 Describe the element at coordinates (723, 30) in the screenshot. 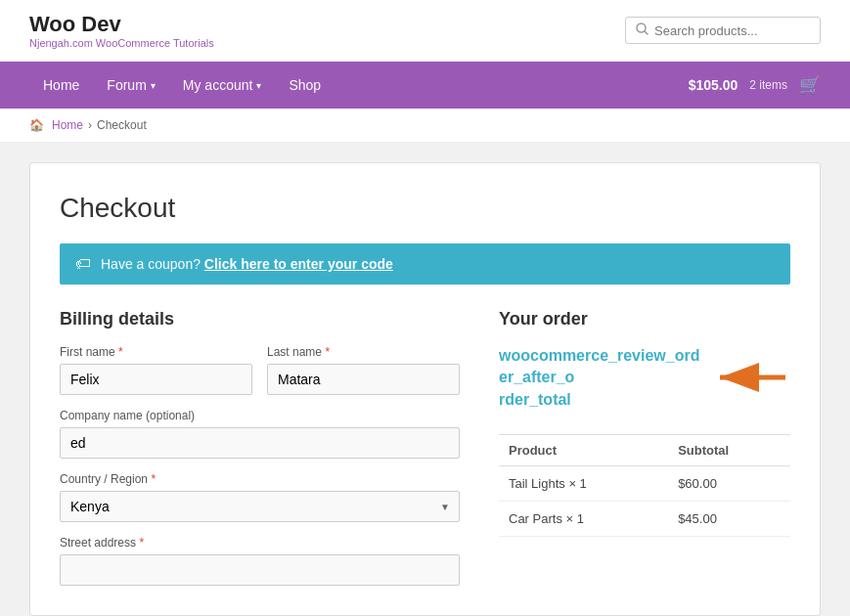

I see `search-box` at that location.